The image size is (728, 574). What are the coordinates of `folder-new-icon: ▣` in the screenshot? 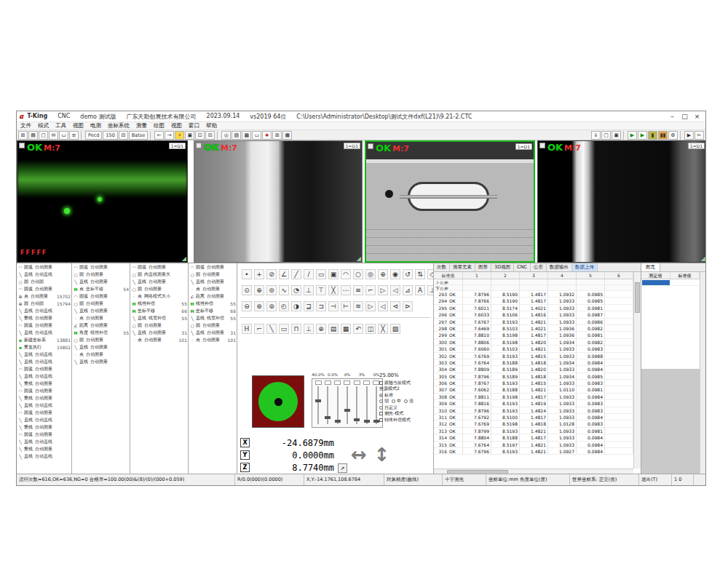 It's located at (616, 135).